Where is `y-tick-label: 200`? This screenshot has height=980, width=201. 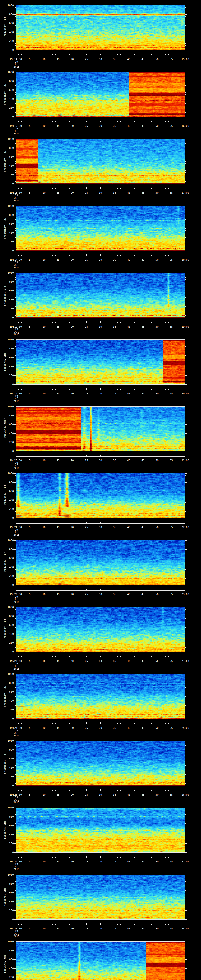 y-tick-label: 200 is located at coordinates (8, 108).